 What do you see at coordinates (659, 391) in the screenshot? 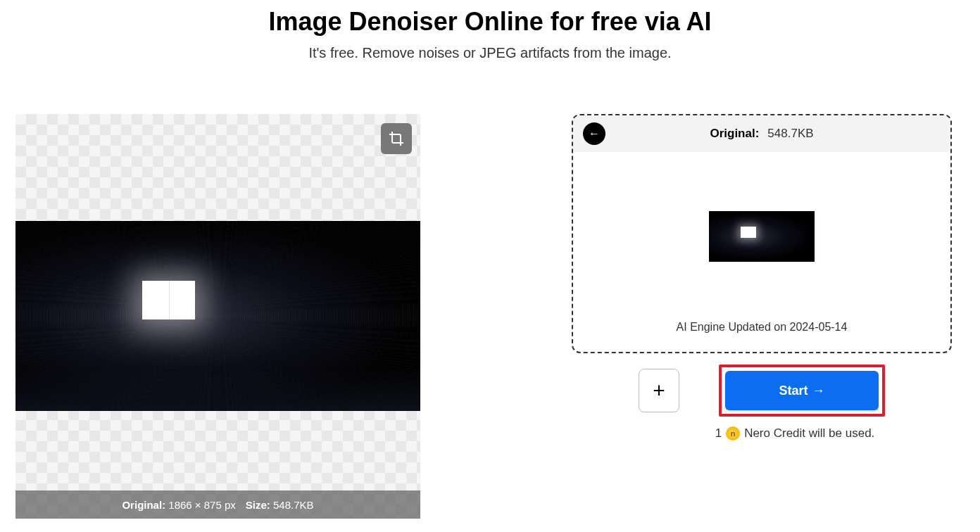
I see `add-image-button: +` at bounding box center [659, 391].